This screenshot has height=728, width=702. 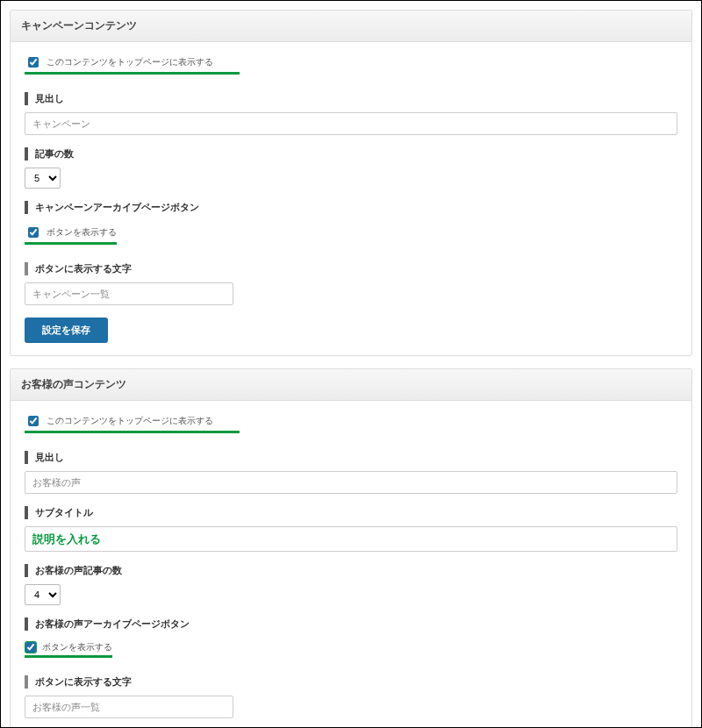 What do you see at coordinates (351, 458) in the screenshot?
I see `voice-heading-label: 見出し` at bounding box center [351, 458].